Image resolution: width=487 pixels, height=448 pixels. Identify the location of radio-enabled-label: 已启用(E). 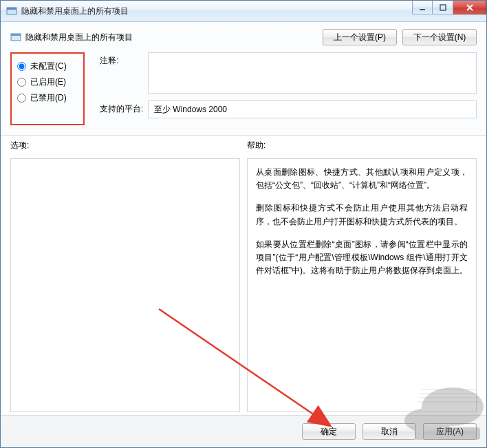
(48, 83).